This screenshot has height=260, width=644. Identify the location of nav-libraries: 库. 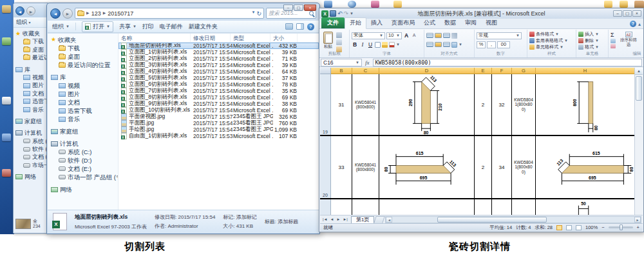
(84, 77).